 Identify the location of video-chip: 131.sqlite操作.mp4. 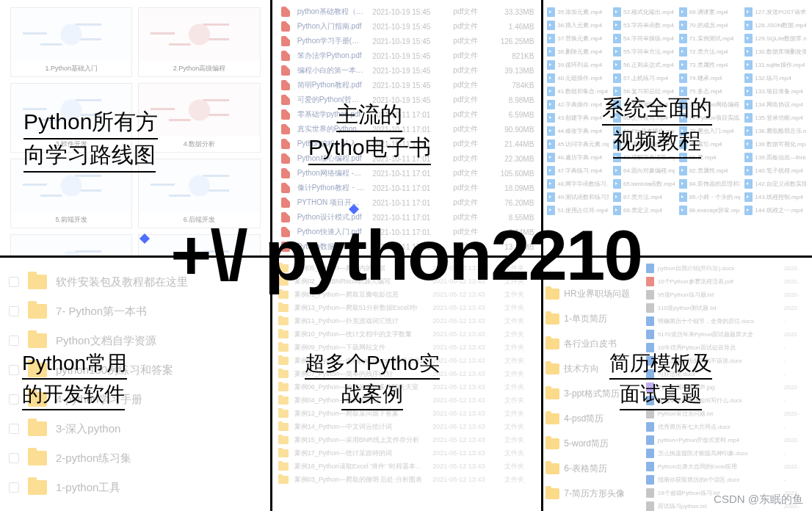
(775, 65).